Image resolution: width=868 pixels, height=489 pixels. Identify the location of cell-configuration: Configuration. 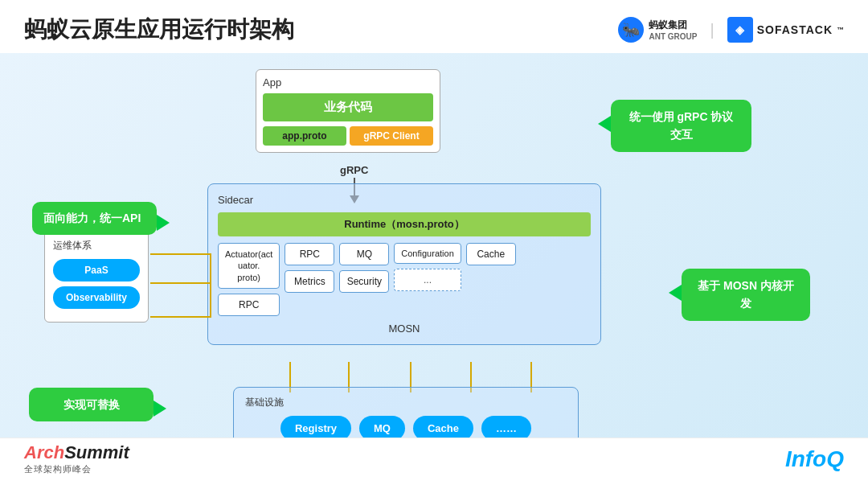
(428, 253).